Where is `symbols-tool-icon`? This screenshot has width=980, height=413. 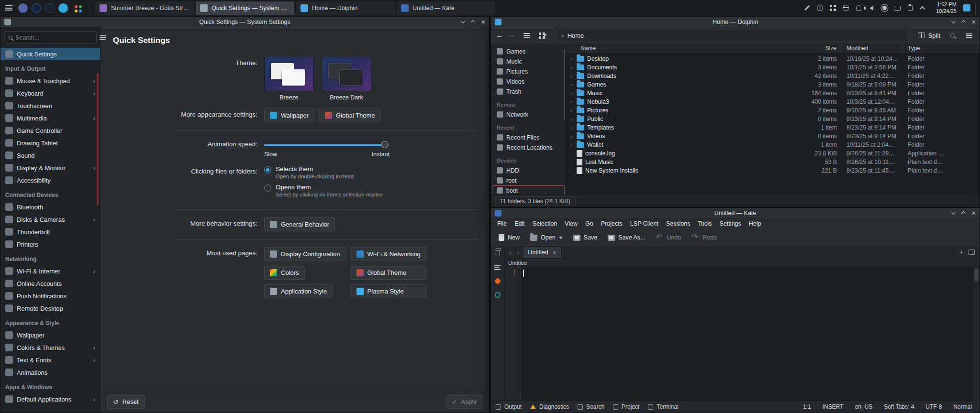 symbols-tool-icon is located at coordinates (498, 295).